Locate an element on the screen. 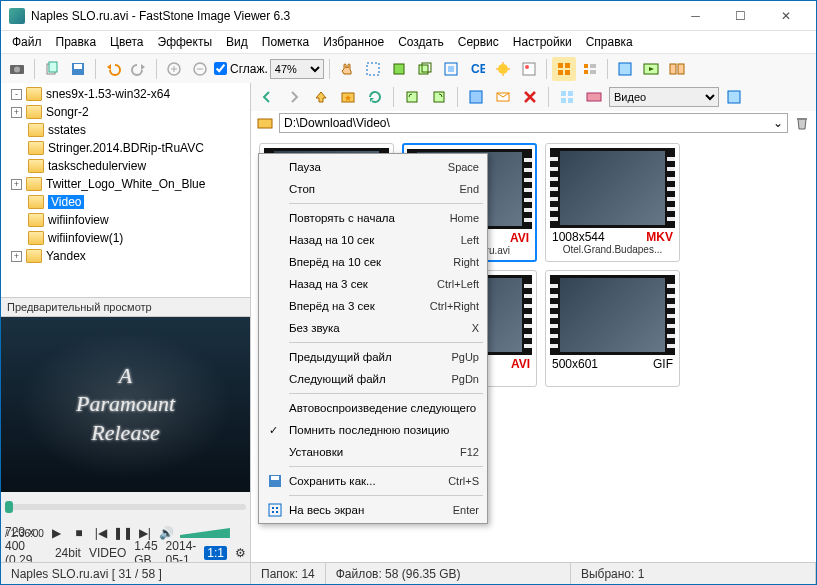 Image resolution: width=817 pixels, height=585 pixels. menu-item: Автовоспроизведение следующего is located at coordinates (373, 408).